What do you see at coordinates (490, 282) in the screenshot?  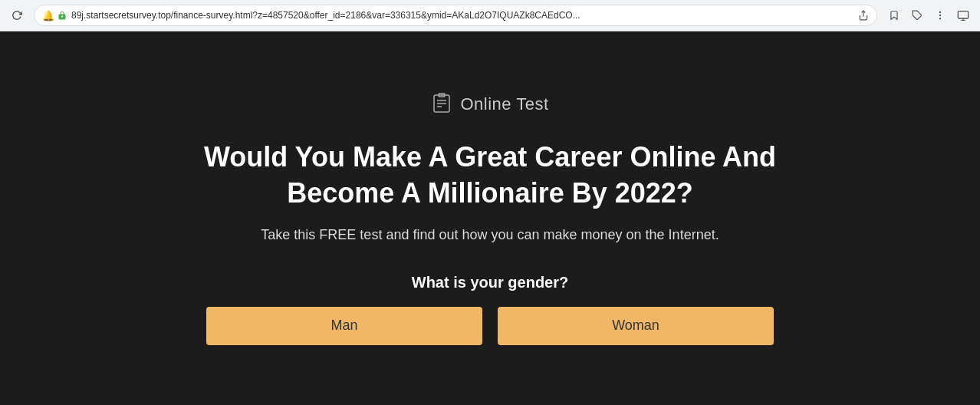 I see `question-label: What is your gender?` at bounding box center [490, 282].